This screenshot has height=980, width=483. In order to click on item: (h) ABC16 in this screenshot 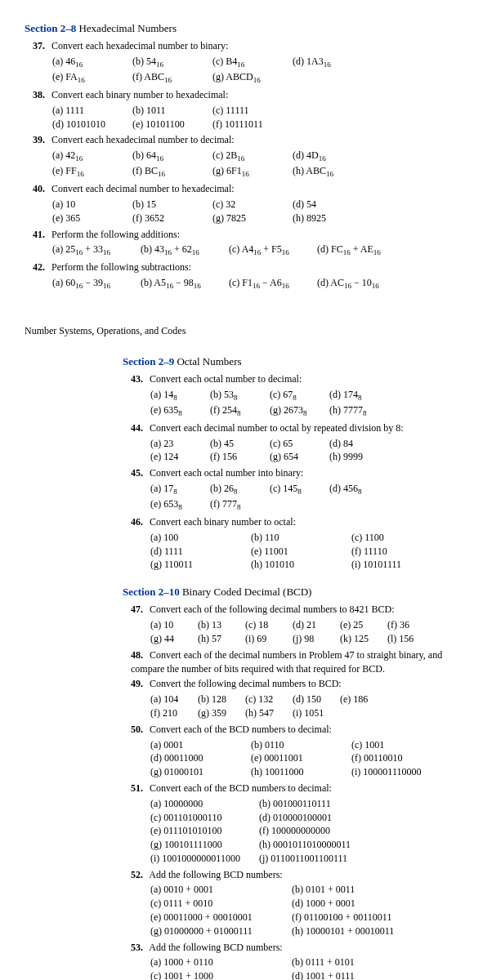, I will do `click(332, 172)`.